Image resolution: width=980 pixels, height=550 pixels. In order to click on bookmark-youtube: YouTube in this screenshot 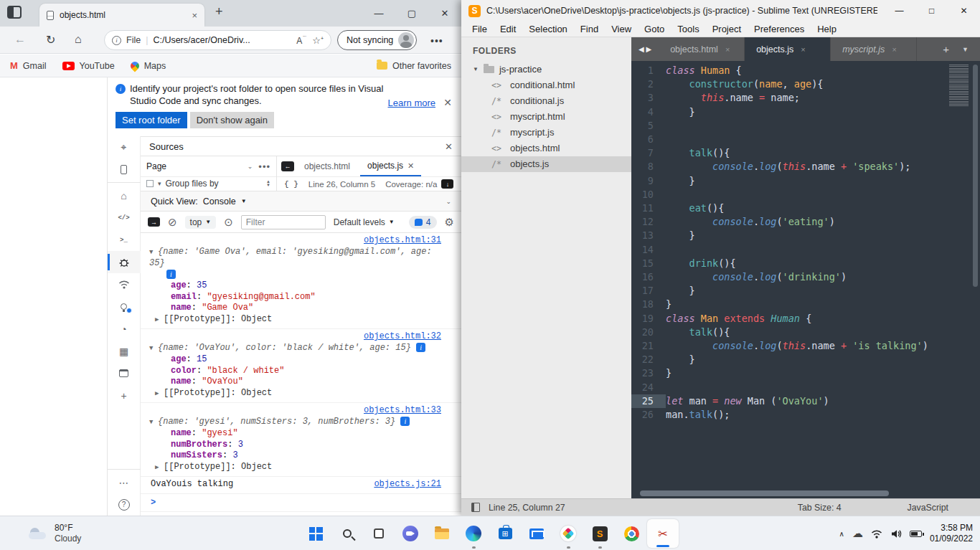, I will do `click(89, 66)`.